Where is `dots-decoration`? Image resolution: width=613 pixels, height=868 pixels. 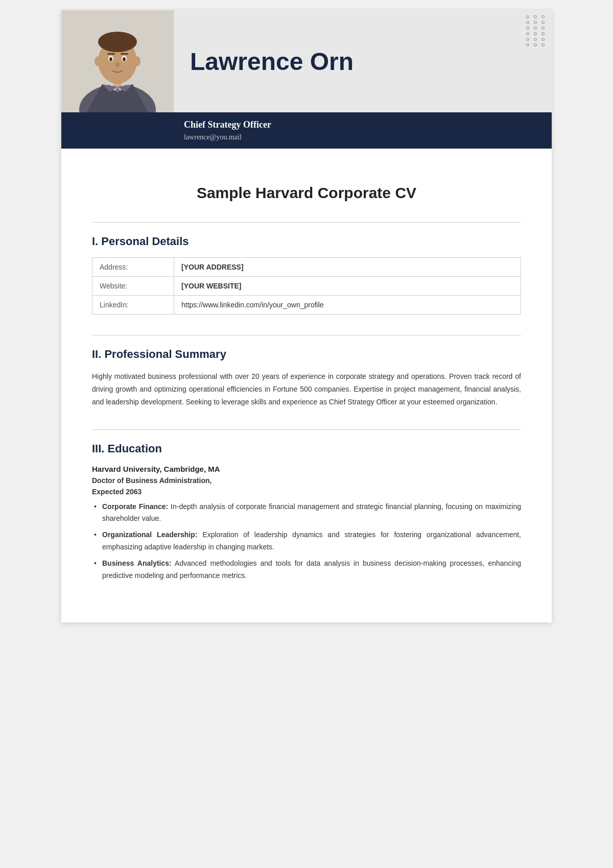 dots-decoration is located at coordinates (536, 31).